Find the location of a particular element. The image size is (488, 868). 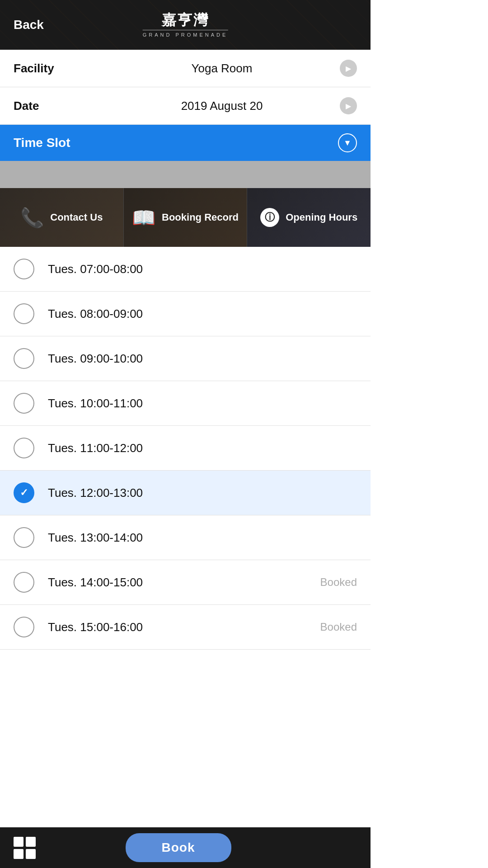

header: Back 嘉亨灣 GRAND PROMENADE is located at coordinates (185, 25).